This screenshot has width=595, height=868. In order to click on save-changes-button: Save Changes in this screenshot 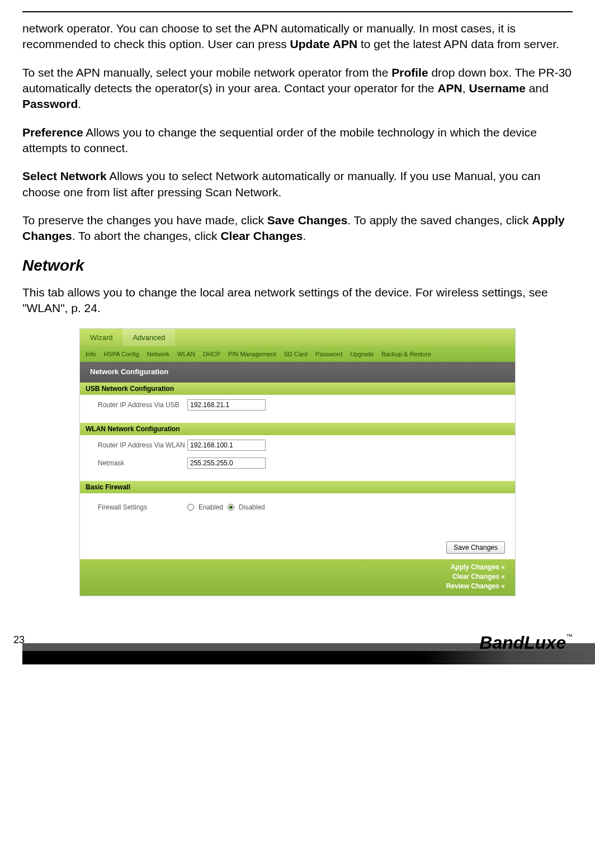, I will do `click(475, 548)`.